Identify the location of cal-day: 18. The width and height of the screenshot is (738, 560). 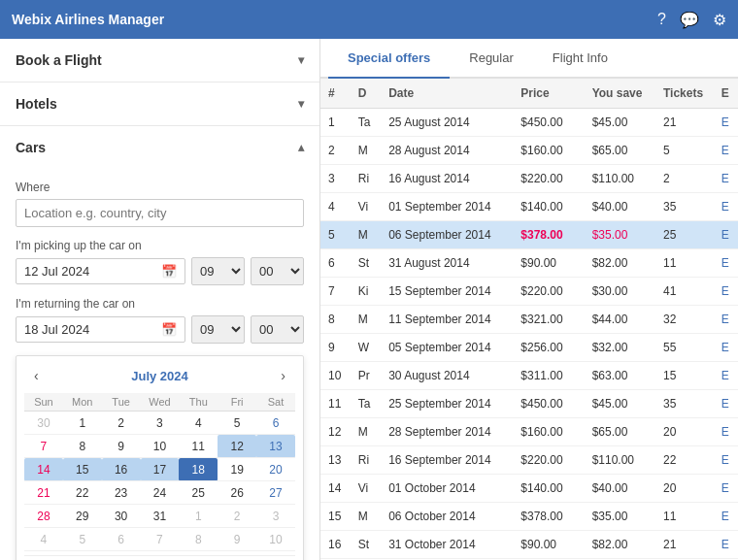
(198, 470).